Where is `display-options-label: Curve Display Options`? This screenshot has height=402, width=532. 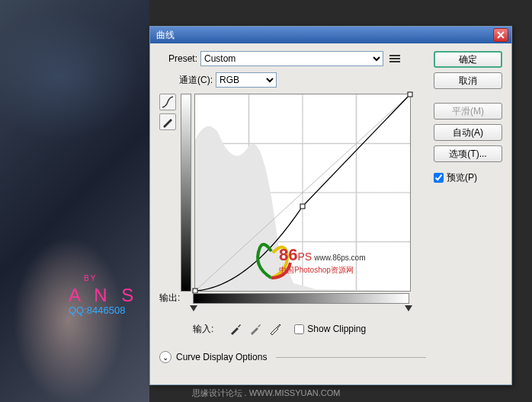
display-options-label: Curve Display Options is located at coordinates (221, 357).